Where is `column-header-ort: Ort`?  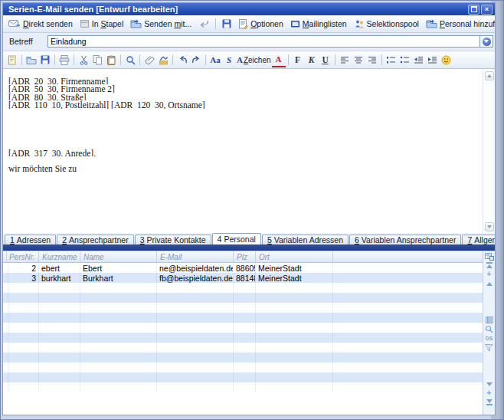 column-header-ort: Ort is located at coordinates (294, 257).